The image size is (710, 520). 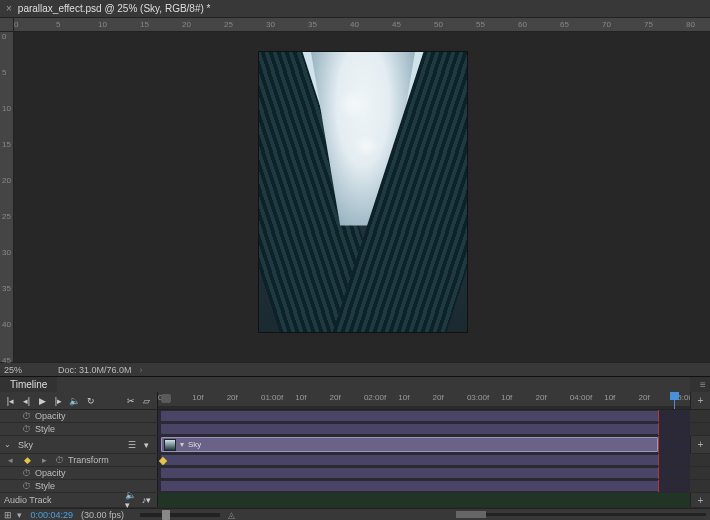 I want to click on ruler-tick: 35, so click(x=6, y=288).